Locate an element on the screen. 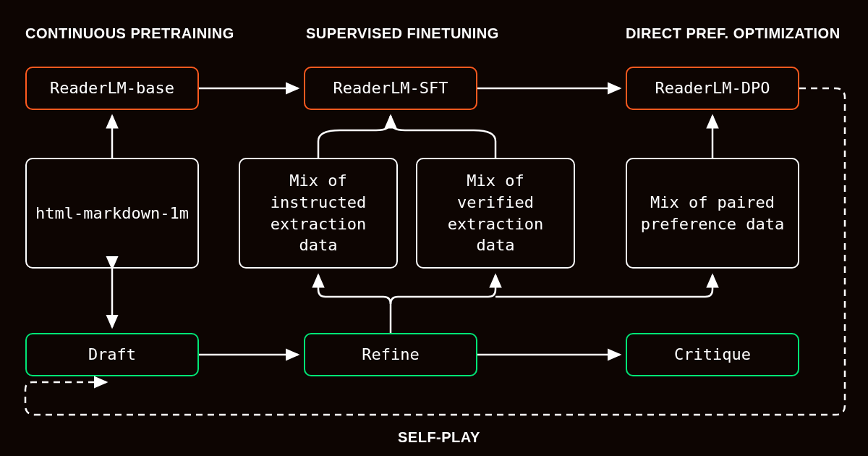 The image size is (868, 456). box-critique: Critique is located at coordinates (712, 355).